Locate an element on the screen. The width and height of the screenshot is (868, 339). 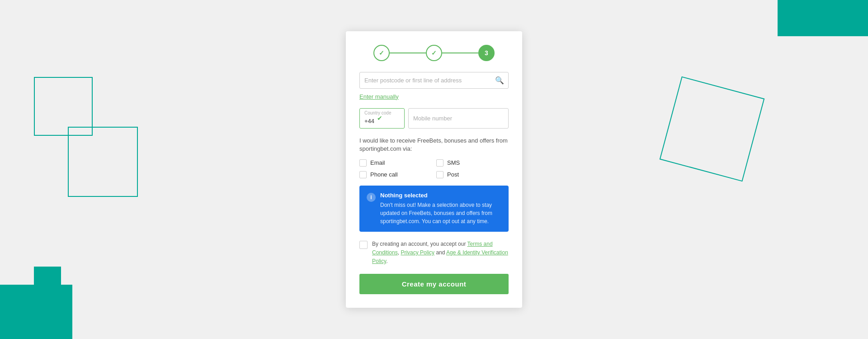
info-body: Don't miss out! Make a selection above t… is located at coordinates (441, 213).